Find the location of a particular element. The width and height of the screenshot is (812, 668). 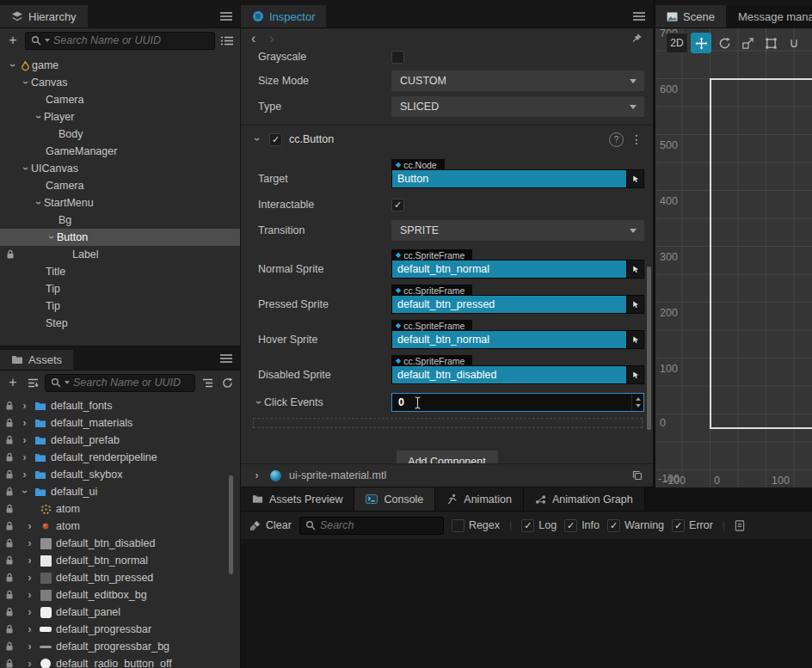

asset-row-progressbar: default_progressbar is located at coordinates (120, 629).